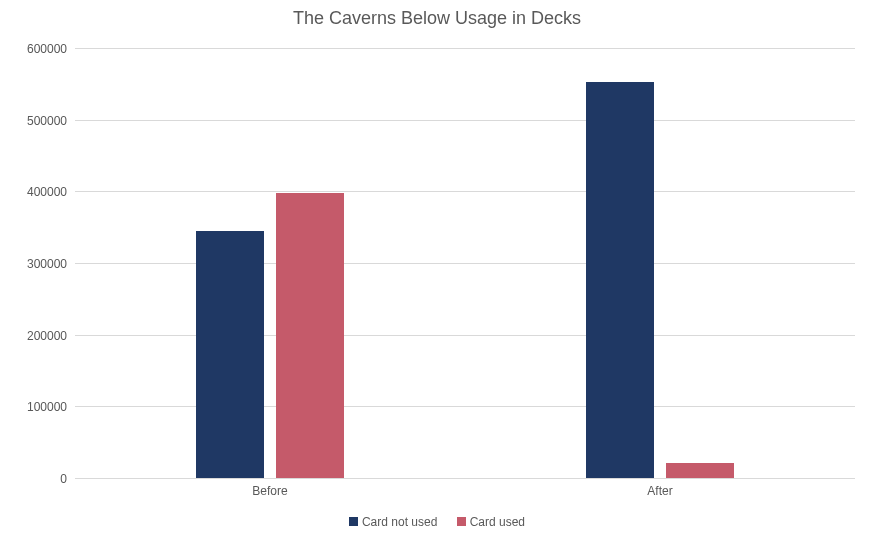 The image size is (874, 537). I want to click on bar-after-not-used, so click(620, 280).